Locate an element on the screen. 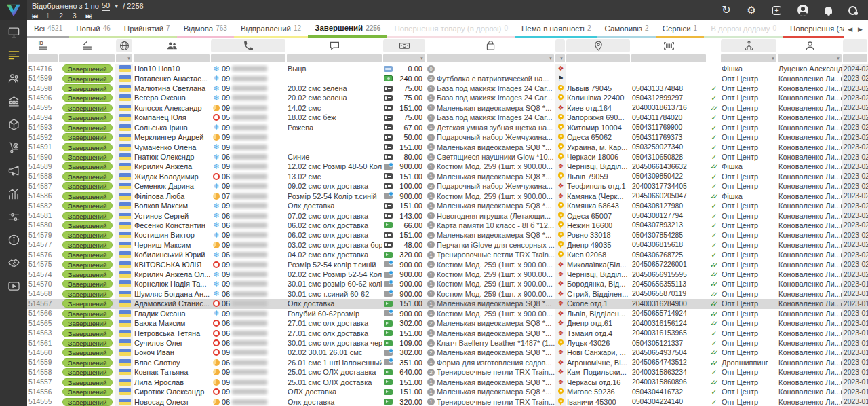 The width and height of the screenshot is (868, 406). tab-4: Відмова763 is located at coordinates (205, 29).